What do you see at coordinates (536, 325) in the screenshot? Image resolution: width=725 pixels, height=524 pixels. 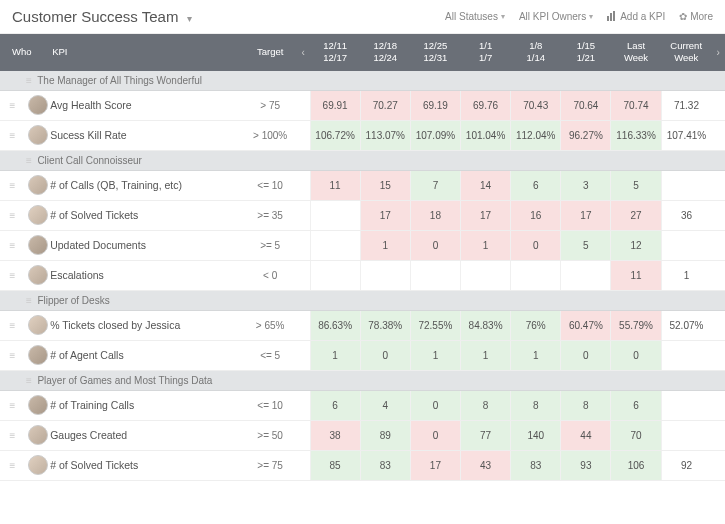 I see `data-cell: 76%` at bounding box center [536, 325].